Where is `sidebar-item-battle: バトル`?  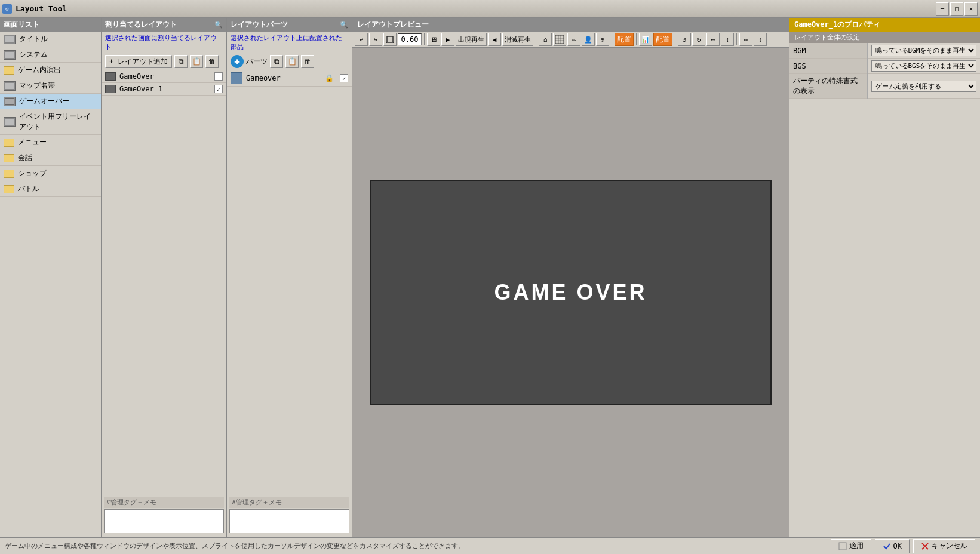
sidebar-item-battle: バトル is located at coordinates (50, 189).